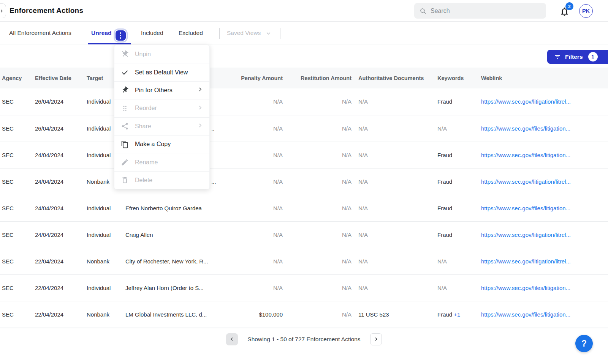  Describe the element at coordinates (101, 33) in the screenshot. I see `tab-unread: Unread` at that location.